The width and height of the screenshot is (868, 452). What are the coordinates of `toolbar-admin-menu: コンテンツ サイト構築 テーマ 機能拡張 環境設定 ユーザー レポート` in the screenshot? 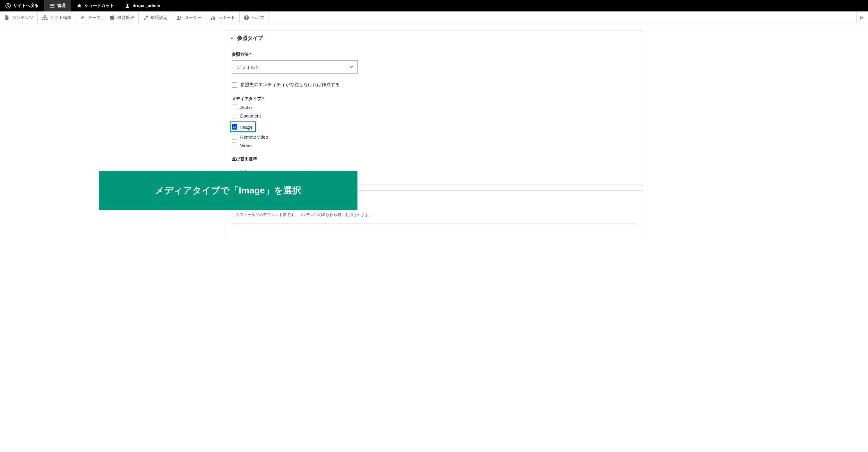 It's located at (434, 18).